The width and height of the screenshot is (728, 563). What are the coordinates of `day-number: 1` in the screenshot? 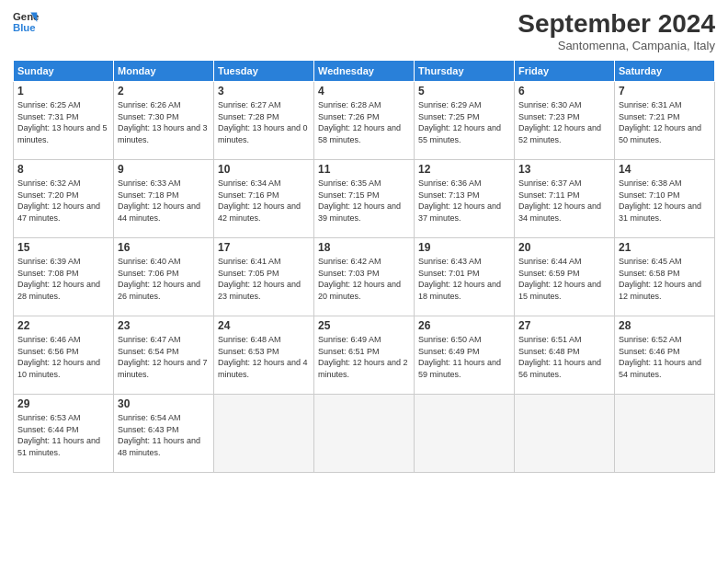 It's located at (63, 91).